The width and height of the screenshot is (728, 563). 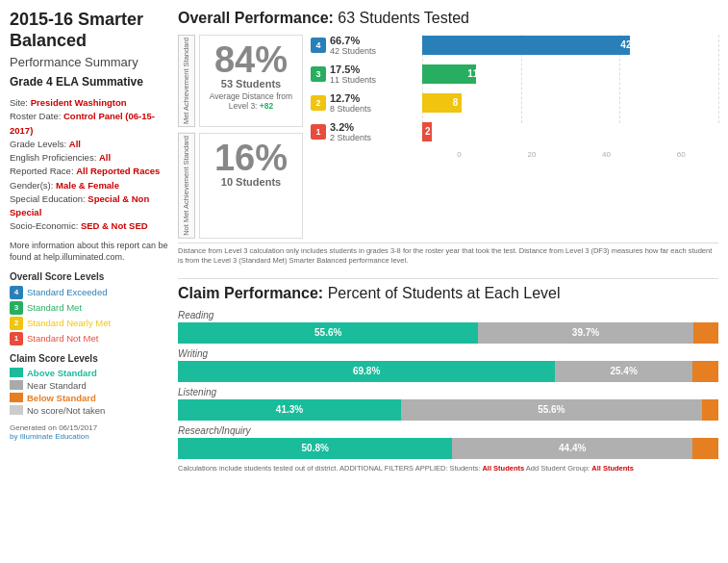 What do you see at coordinates (448, 468) in the screenshot?
I see `claim-footnote: Calculations include students tested out…` at bounding box center [448, 468].